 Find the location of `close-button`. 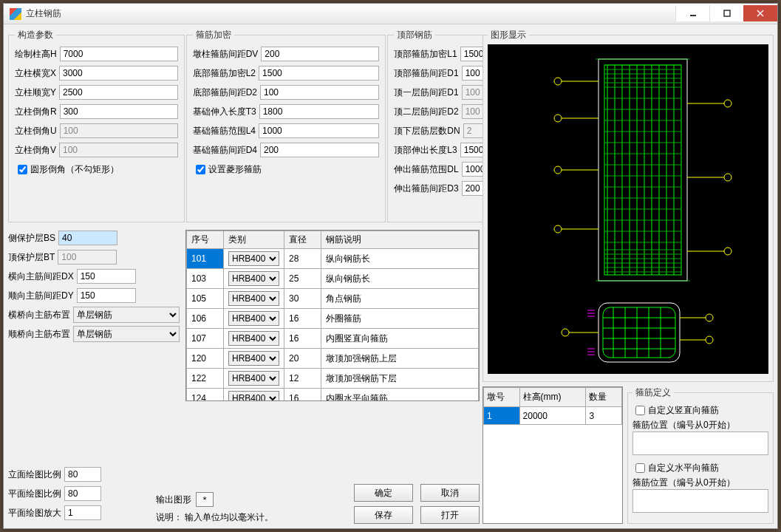

close-button is located at coordinates (760, 13).